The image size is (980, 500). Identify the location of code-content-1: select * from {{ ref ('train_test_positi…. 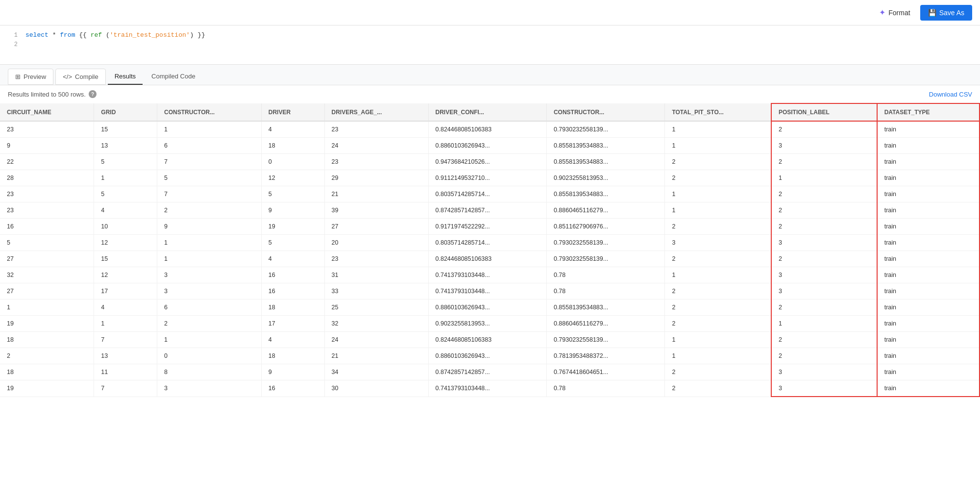
(116, 35).